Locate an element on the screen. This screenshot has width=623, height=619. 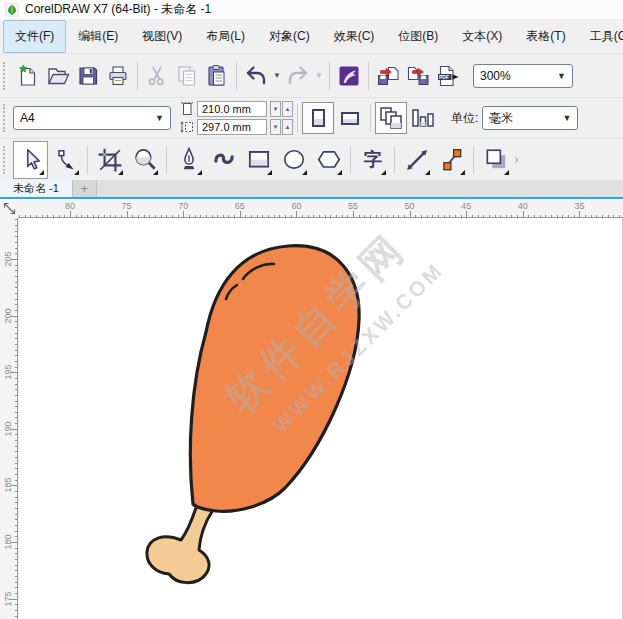
export-button is located at coordinates (418, 76).